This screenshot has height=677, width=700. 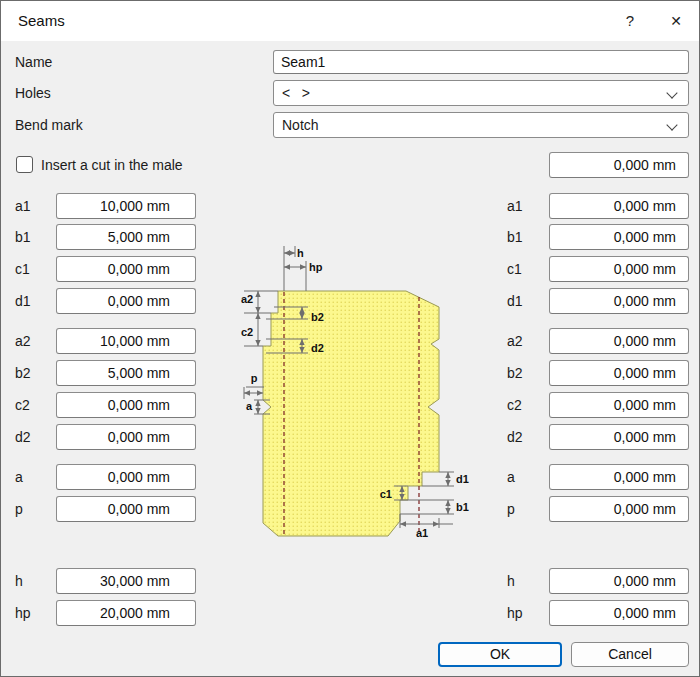 What do you see at coordinates (42, 21) in the screenshot?
I see `window-title: Seams` at bounding box center [42, 21].